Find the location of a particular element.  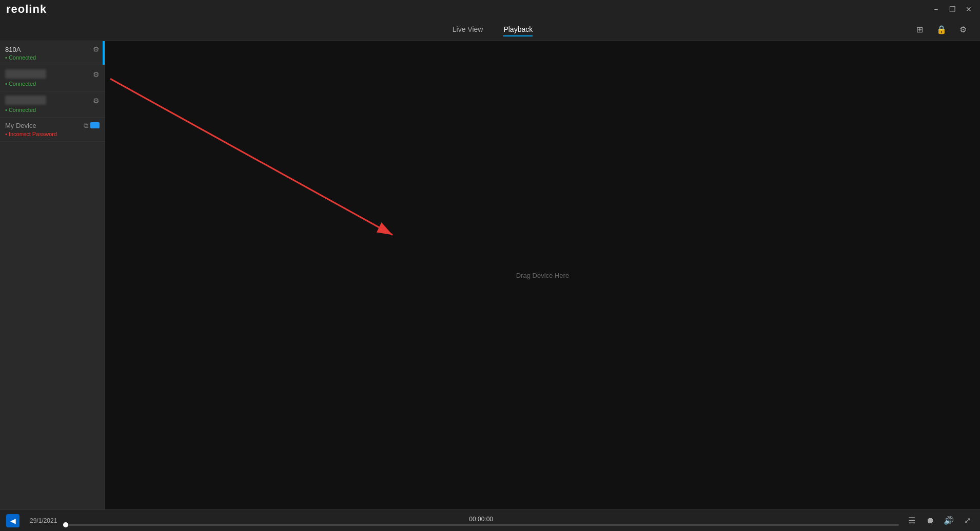

settings-icon: ⚙ is located at coordinates (963, 30).